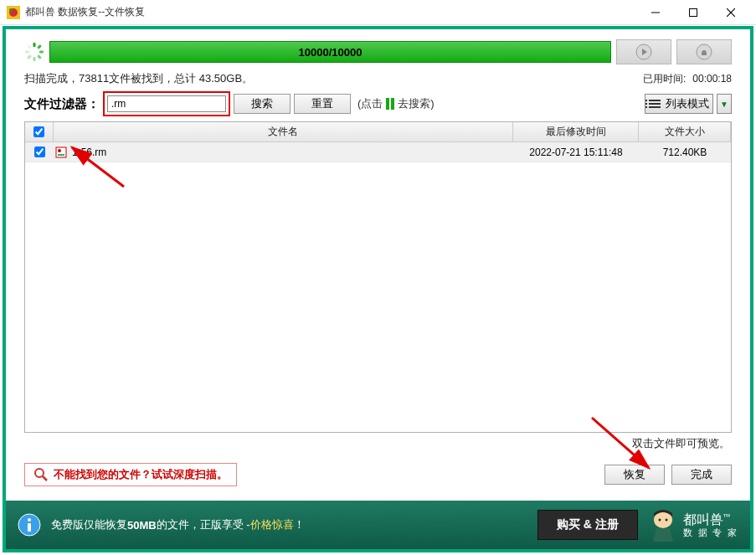  What do you see at coordinates (588, 525) in the screenshot?
I see `buy-register-button: 购买 & 注册` at bounding box center [588, 525].